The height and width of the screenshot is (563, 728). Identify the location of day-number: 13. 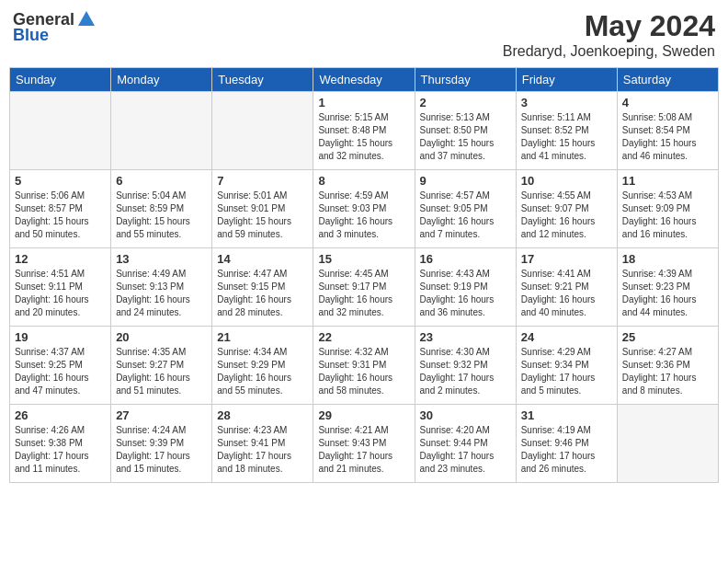
(162, 259).